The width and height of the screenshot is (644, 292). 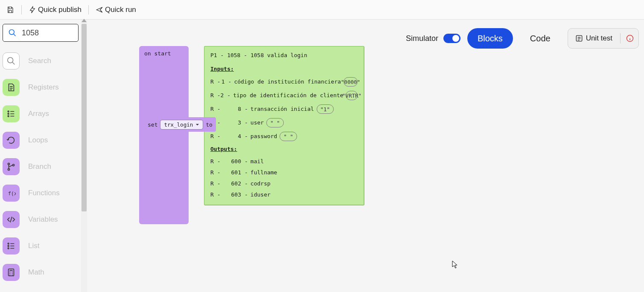 I want to click on toolbar-divider, so click(x=89, y=10).